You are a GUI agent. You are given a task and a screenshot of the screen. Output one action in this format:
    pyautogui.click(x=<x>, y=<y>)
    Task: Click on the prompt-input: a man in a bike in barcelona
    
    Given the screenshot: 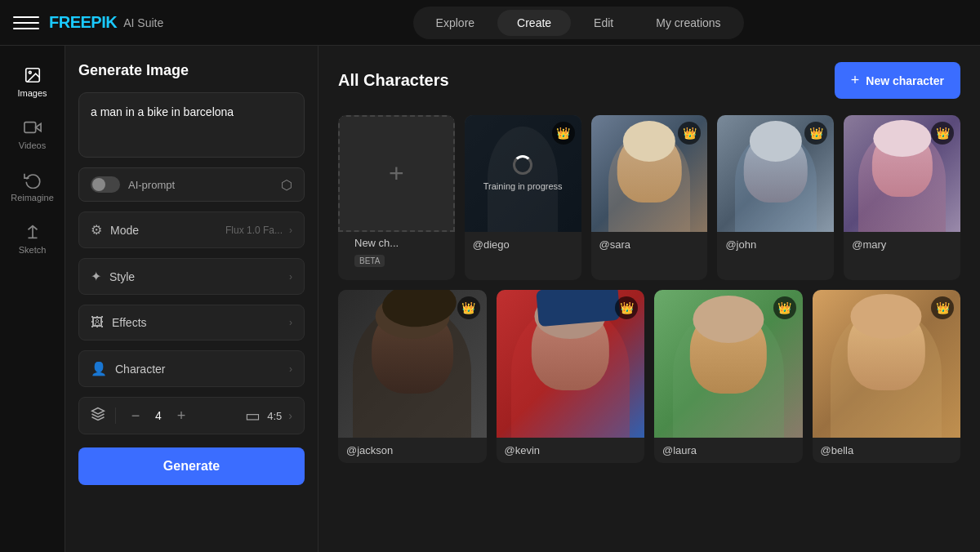 What is the action you would take?
    pyautogui.click(x=191, y=125)
    